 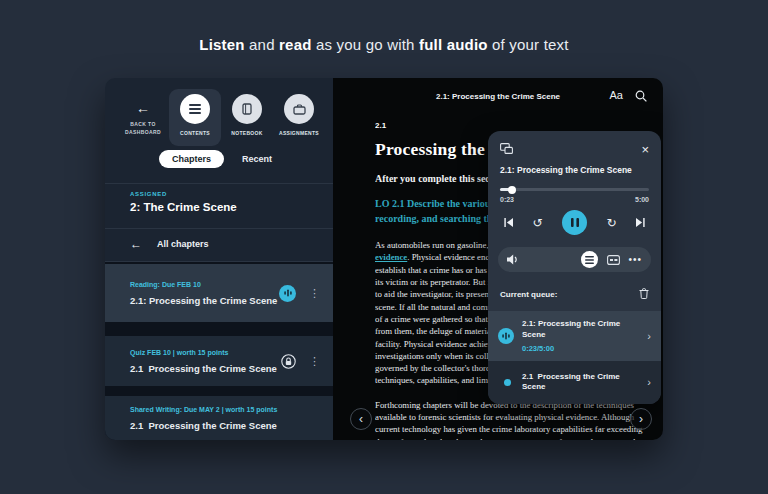 I want to click on queue-item-text: 2.1 Processing the Crime Scene, so click(x=582, y=383).